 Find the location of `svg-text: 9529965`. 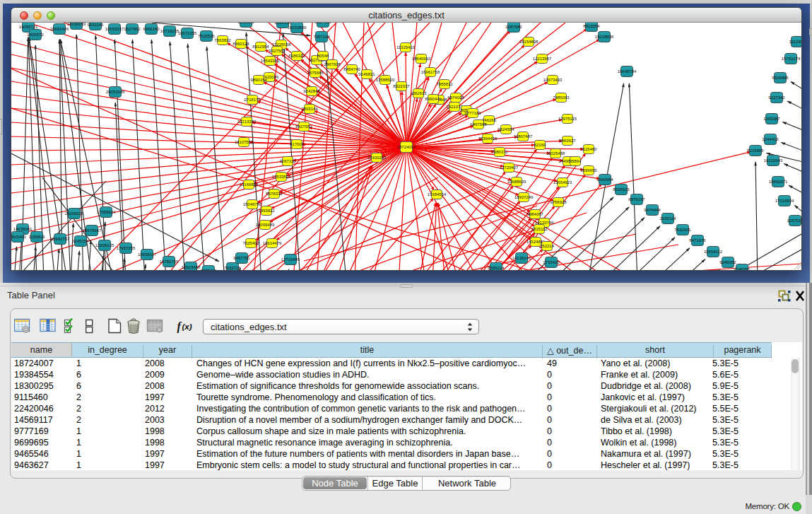

svg-text: 9529965 is located at coordinates (780, 78).